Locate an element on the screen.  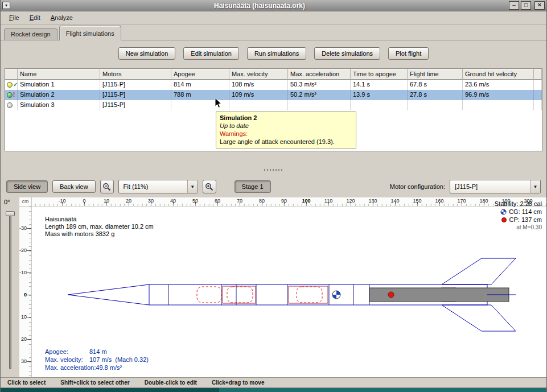
delete-simulations-button: Delete simulations is located at coordinates (347, 53).